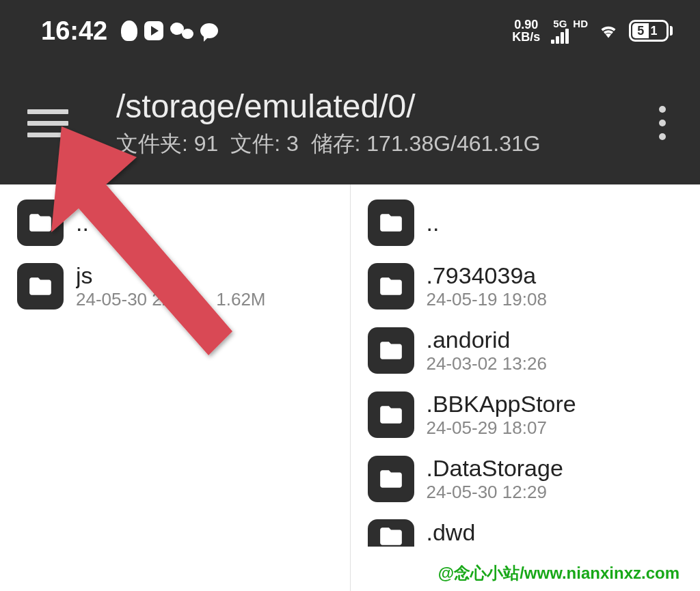 Image resolution: width=700 pixels, height=591 pixels. What do you see at coordinates (182, 31) in the screenshot?
I see `wechat-icon` at bounding box center [182, 31].